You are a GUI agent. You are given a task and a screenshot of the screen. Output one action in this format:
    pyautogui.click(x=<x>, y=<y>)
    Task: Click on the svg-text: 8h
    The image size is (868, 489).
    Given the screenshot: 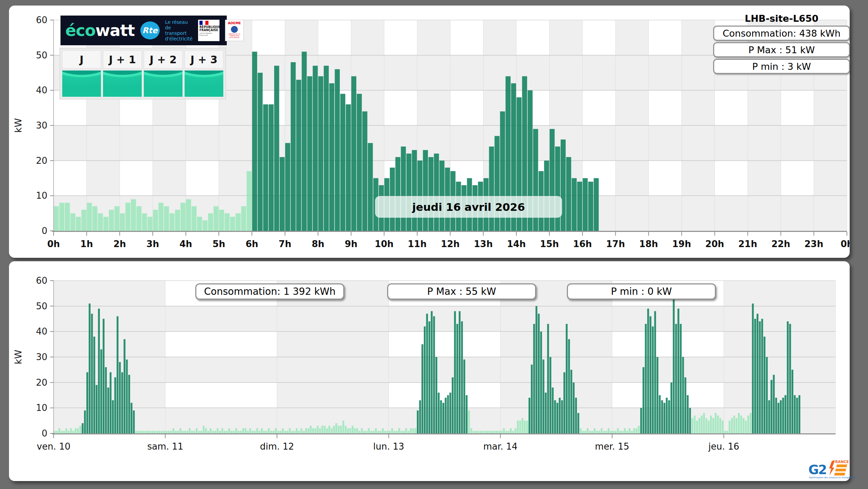 What is the action you would take?
    pyautogui.click(x=318, y=244)
    